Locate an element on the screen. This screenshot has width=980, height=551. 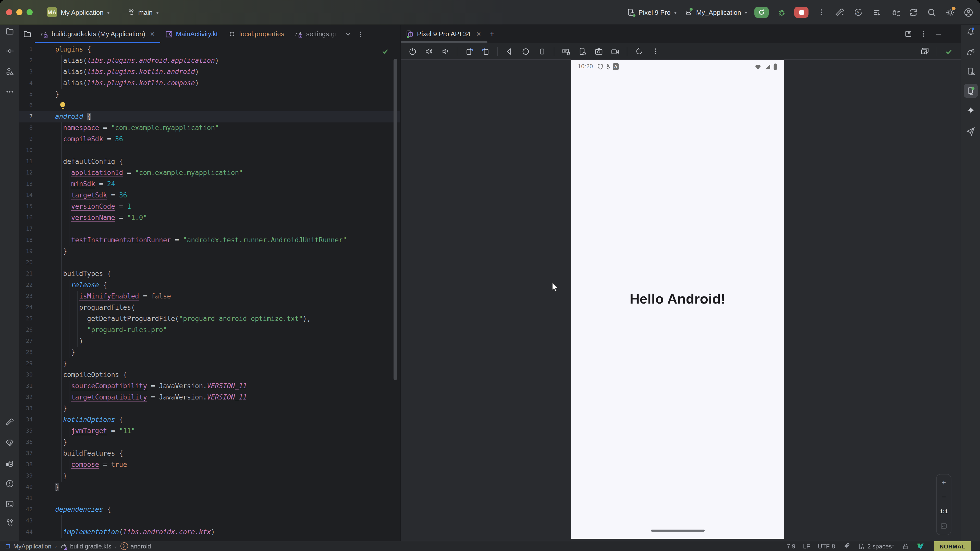
code-line: 37 buildFeatures { is located at coordinates (210, 454).